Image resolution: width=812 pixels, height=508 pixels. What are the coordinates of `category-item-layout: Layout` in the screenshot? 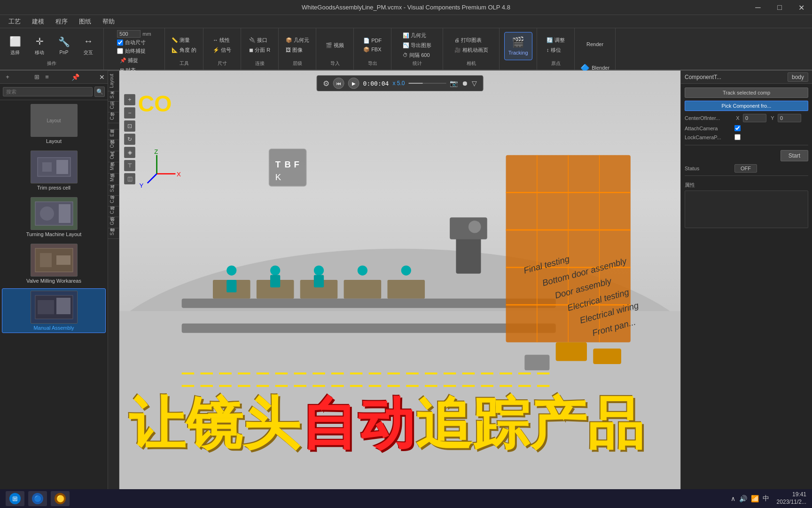 It's located at (114, 81).